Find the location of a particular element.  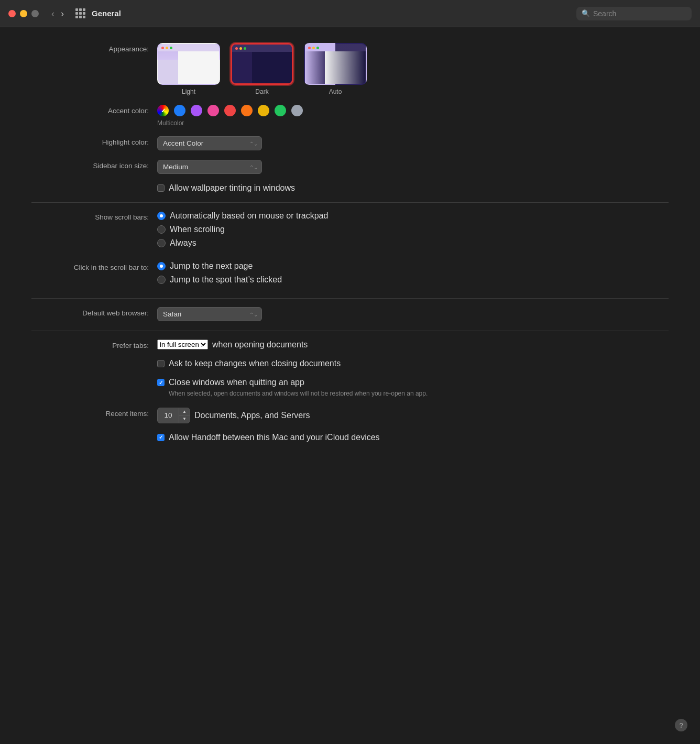

forward-button: › is located at coordinates (62, 14).